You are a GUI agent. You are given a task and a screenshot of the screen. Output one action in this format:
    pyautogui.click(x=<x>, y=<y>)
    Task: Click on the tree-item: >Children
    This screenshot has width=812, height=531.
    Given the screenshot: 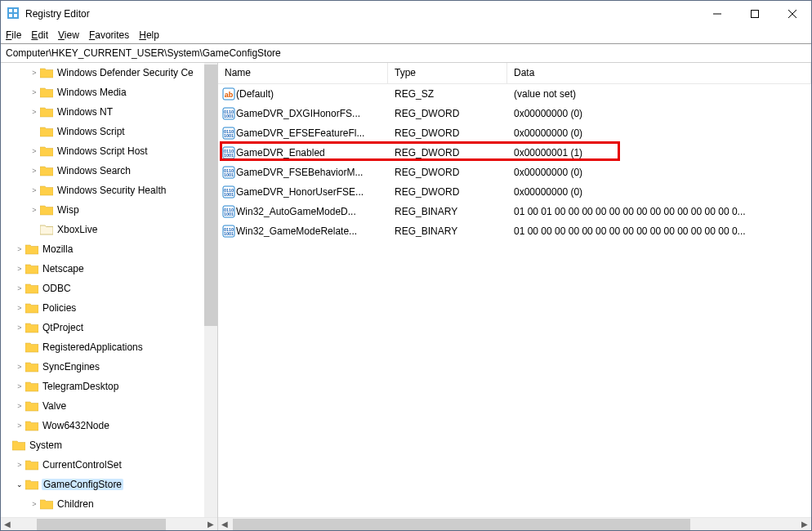 What is the action you would take?
    pyautogui.click(x=103, y=504)
    